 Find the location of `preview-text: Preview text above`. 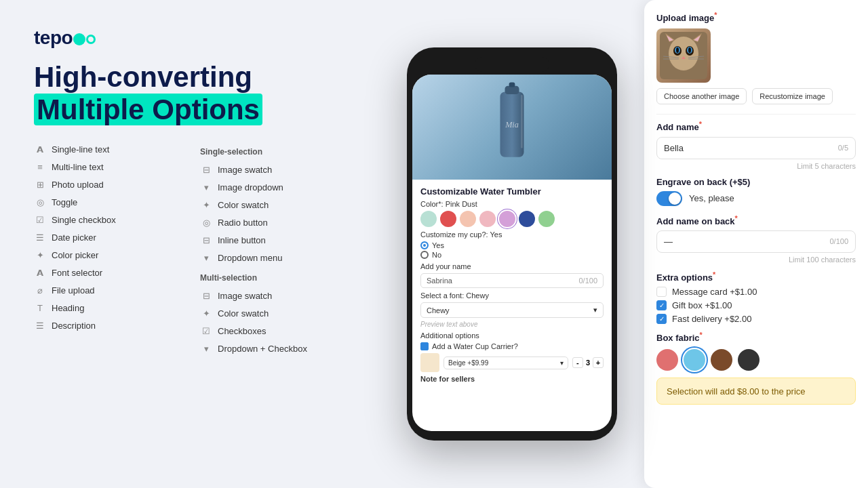

preview-text: Preview text above is located at coordinates (512, 324).